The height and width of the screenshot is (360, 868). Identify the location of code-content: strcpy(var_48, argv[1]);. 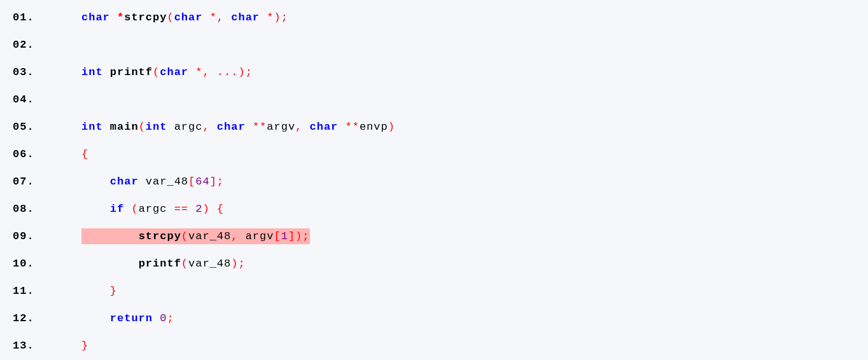
(183, 237).